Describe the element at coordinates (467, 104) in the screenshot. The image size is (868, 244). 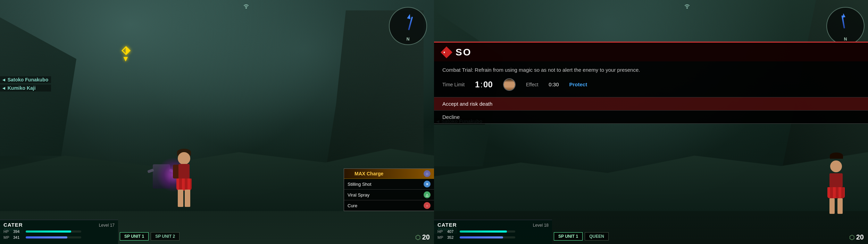
I see `choice-accept-text: Accept and risk death` at that location.